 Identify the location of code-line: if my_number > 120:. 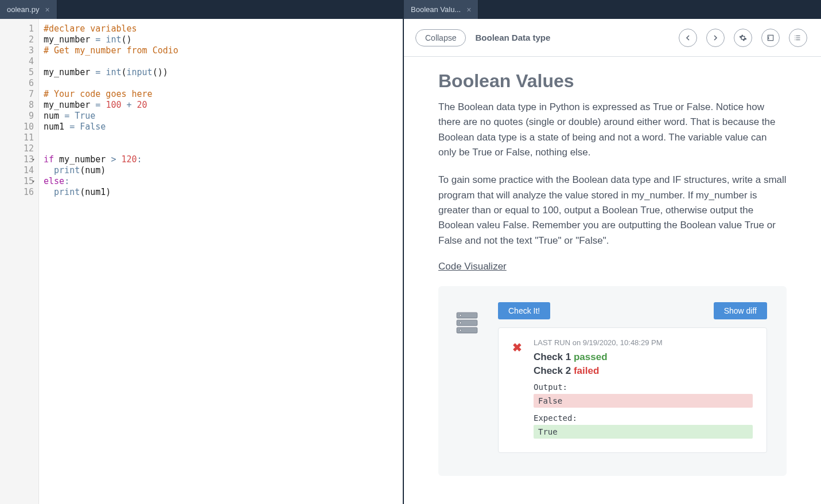
(223, 159).